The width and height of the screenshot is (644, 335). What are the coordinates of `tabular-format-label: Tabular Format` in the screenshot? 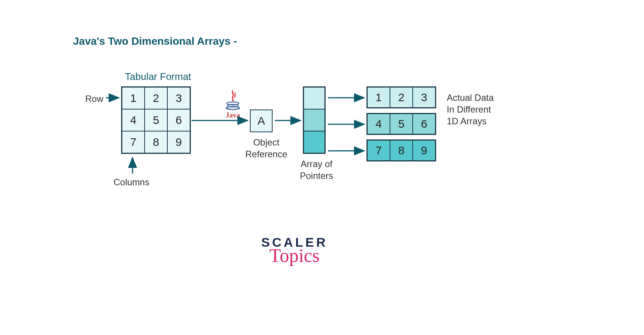 It's located at (158, 77).